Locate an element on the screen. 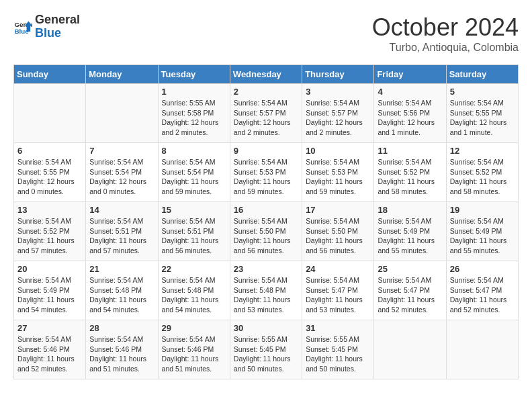 This screenshot has width=532, height=411. calendar-cell: 12Sunrise: 5:54 AM Sunset: 5:52 PM Dayli… is located at coordinates (482, 173).